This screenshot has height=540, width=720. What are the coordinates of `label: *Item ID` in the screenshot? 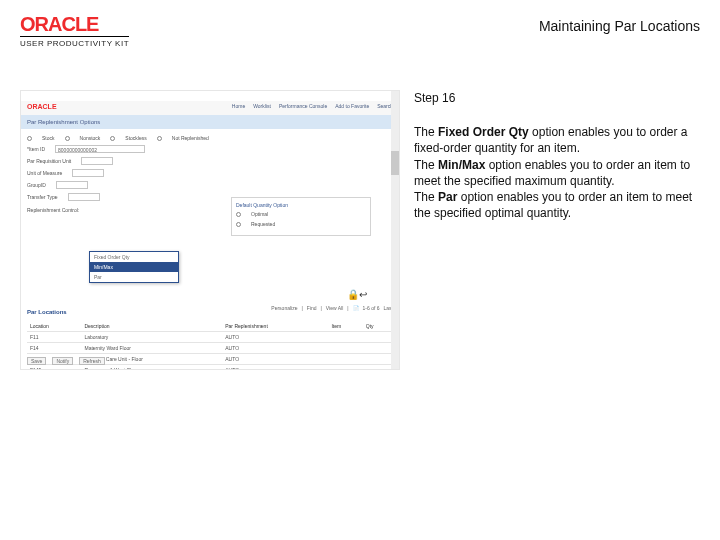 It's located at (36, 149).